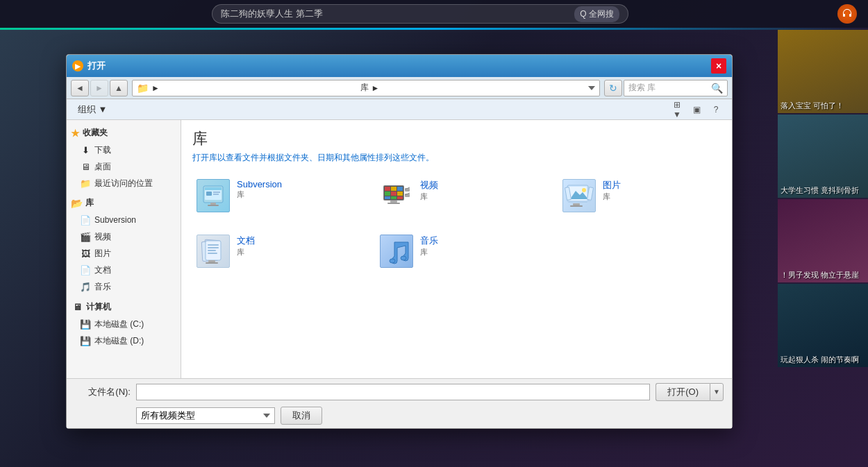 The width and height of the screenshot is (868, 467). I want to click on open-button-arrow: ▼, so click(717, 392).